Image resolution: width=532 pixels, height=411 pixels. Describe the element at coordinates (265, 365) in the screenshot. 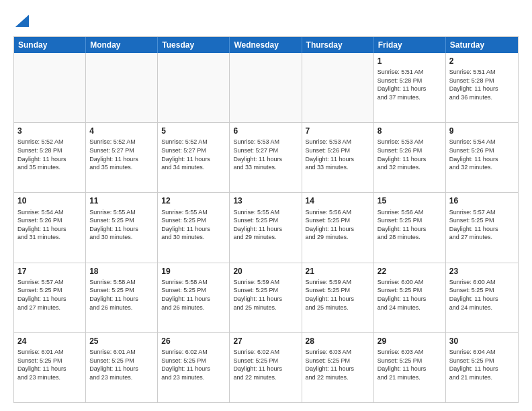

I see `day-info: Sunrise: 6:02 AM Sunset: 5:25 PM Dayligh…` at that location.